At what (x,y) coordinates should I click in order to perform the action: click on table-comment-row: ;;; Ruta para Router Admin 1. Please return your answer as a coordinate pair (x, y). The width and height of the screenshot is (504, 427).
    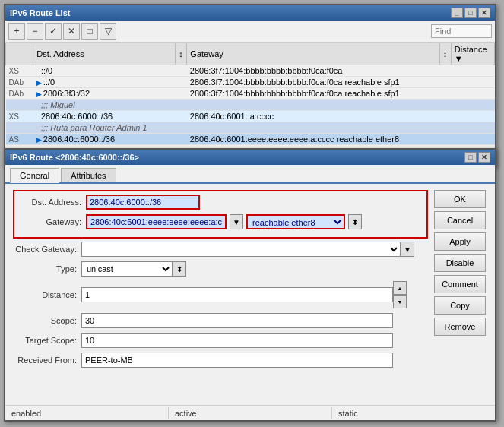
    Looking at the image, I should click on (251, 128).